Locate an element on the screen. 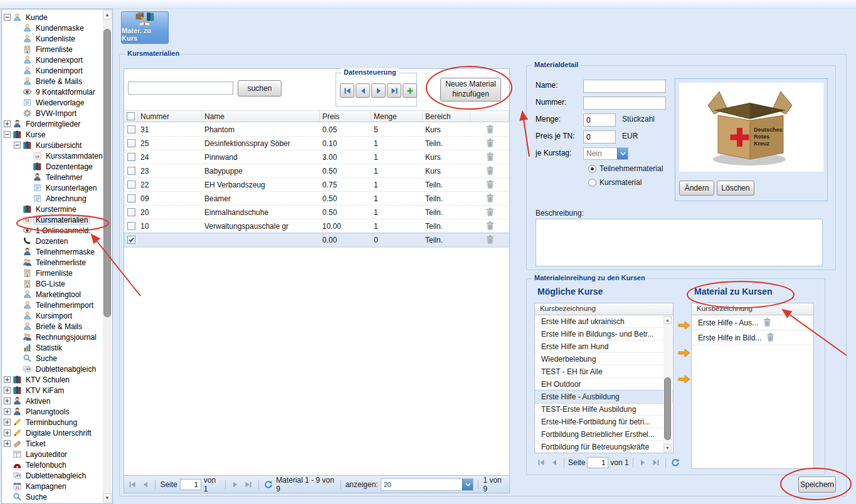  sidebar-item-telefonbuch: Telefonbuch is located at coordinates (53, 465).